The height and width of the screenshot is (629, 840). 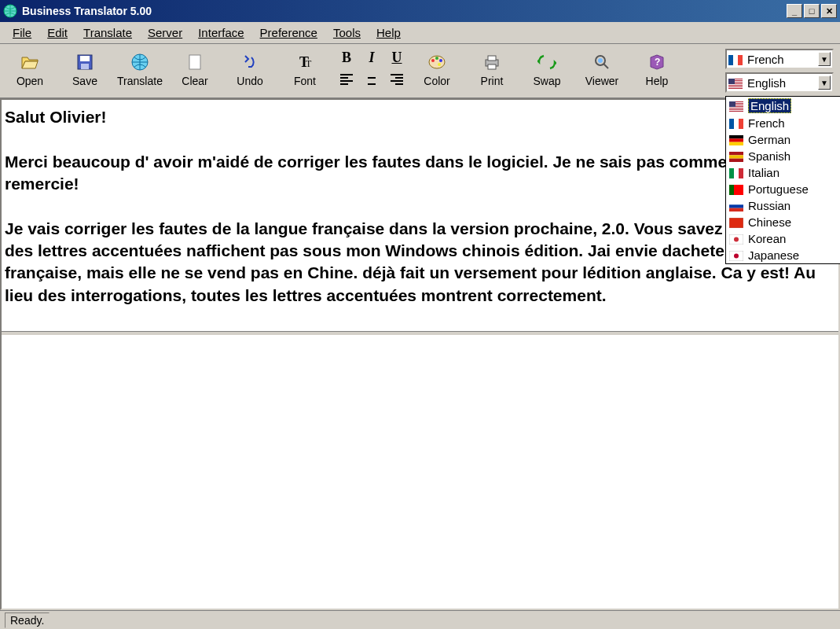 What do you see at coordinates (250, 62) in the screenshot?
I see `undo-icon` at bounding box center [250, 62].